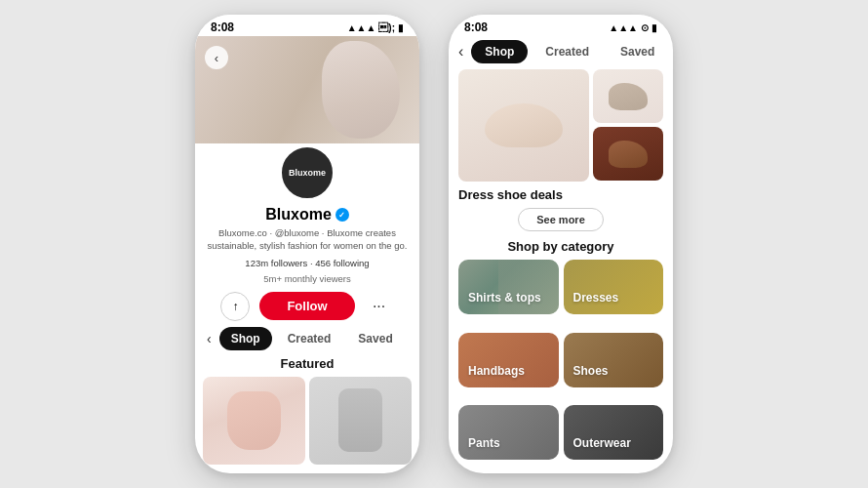  What do you see at coordinates (628, 125) in the screenshot?
I see `shoe-images-right` at bounding box center [628, 125].